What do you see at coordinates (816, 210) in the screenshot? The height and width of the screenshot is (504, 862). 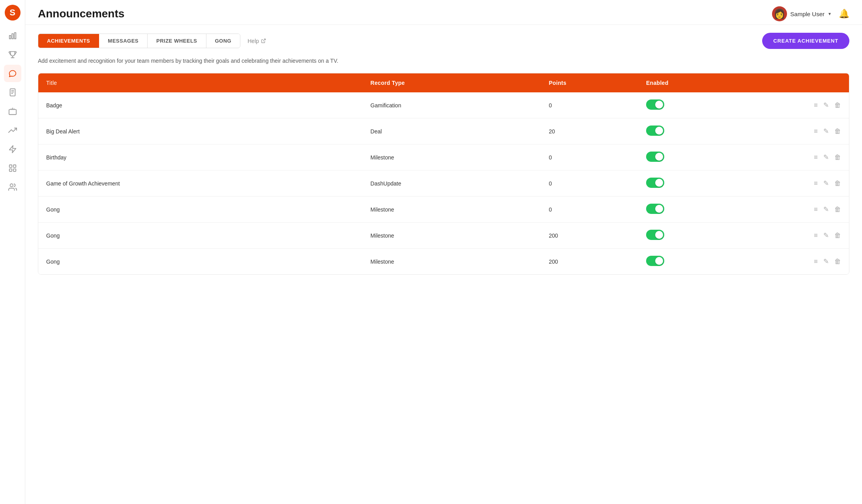 I see `list-icon-4: ≡` at bounding box center [816, 210].